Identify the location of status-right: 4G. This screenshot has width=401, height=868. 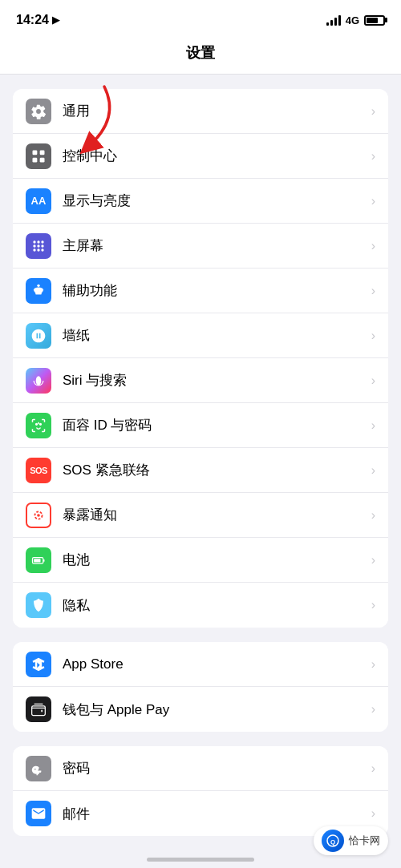
(356, 21).